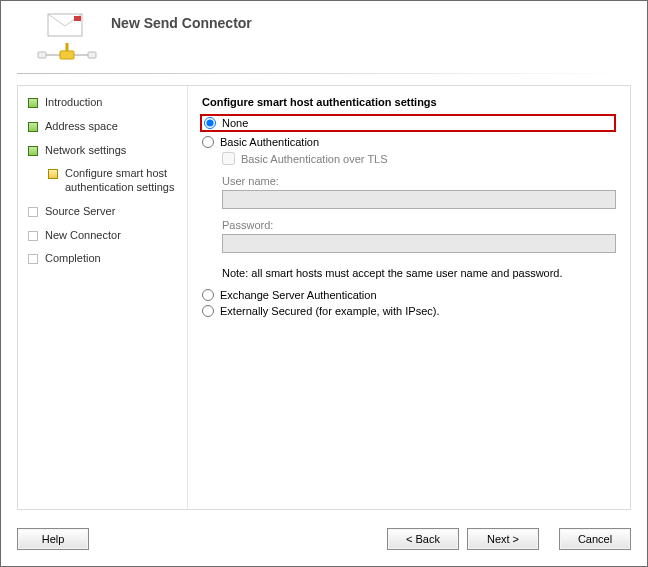 The height and width of the screenshot is (567, 648). I want to click on note-text: Note: all smart hosts must accept the sa…, so click(419, 273).